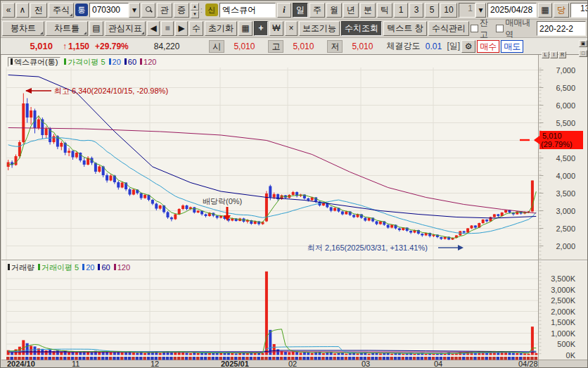 The width and height of the screenshot is (588, 368). Describe the element at coordinates (563, 334) in the screenshot. I see `svg-text: 1,000K` at that location.